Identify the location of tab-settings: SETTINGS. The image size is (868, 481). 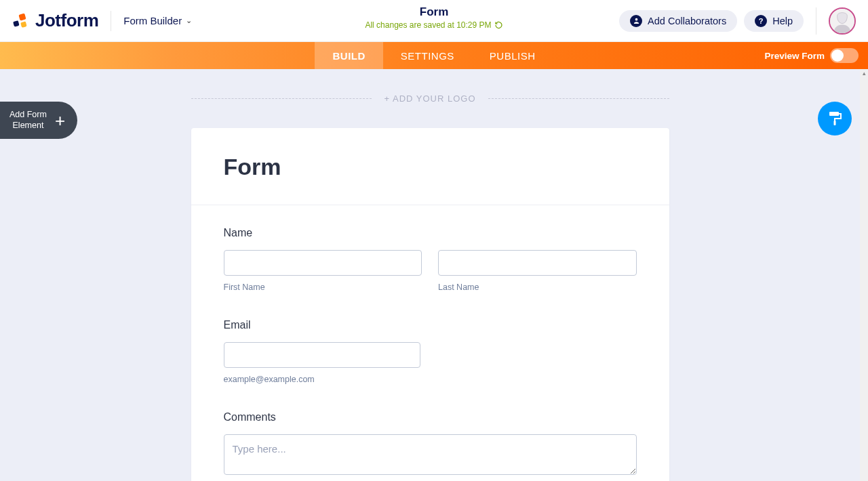
(427, 56).